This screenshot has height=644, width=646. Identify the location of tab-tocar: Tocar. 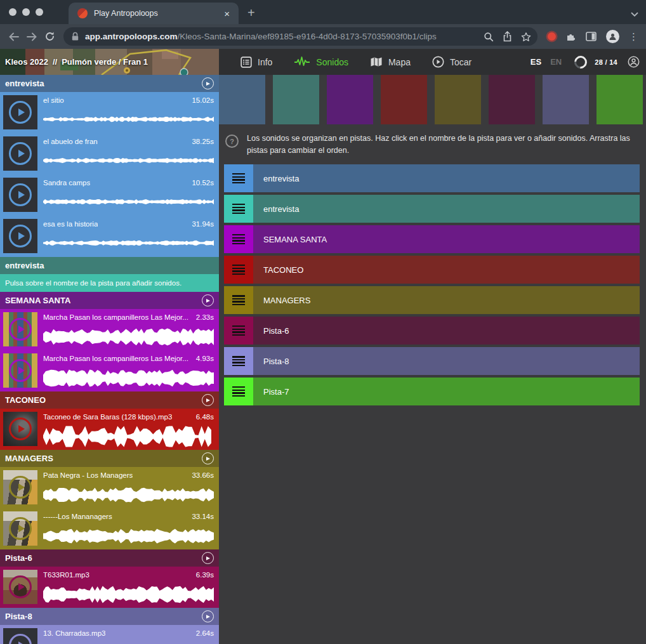
(452, 62).